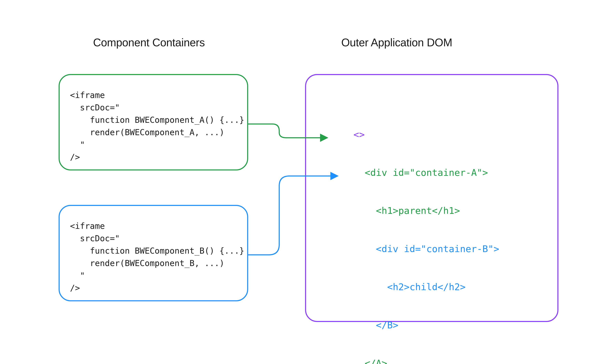 Image resolution: width=616 pixels, height=364 pixels. Describe the element at coordinates (157, 126) in the screenshot. I see `container-a-code: <iframe srcDoc=" function BWEComponent_A…` at that location.